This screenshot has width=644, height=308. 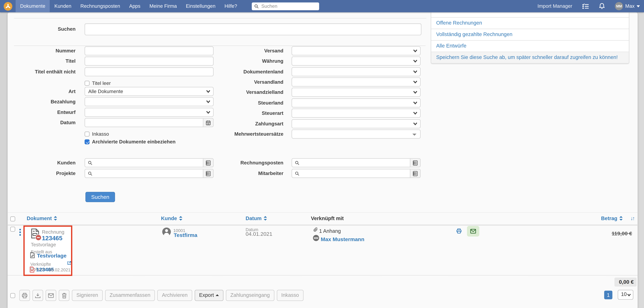 I want to click on rechnungsposten-input, so click(x=356, y=163).